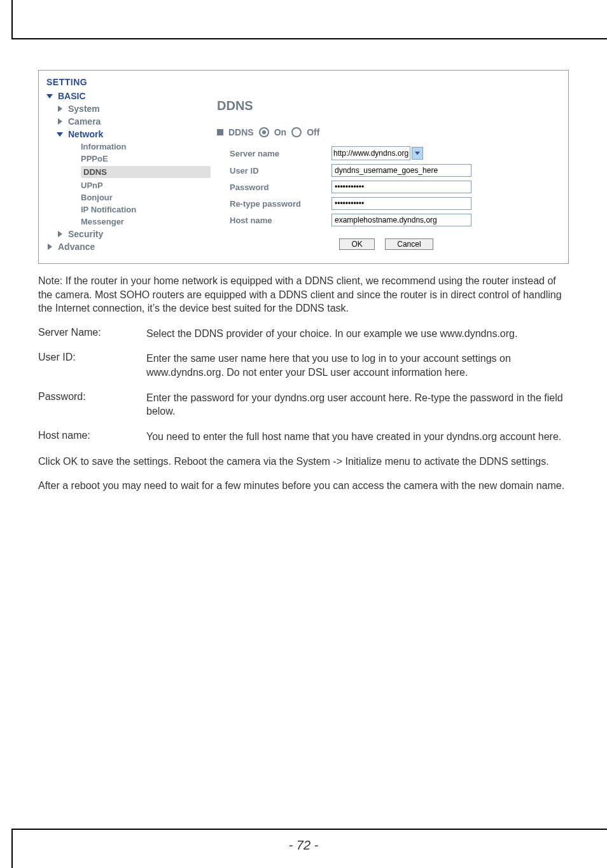  What do you see at coordinates (133, 121) in the screenshot?
I see `sidebar-item-camera: Camera` at bounding box center [133, 121].